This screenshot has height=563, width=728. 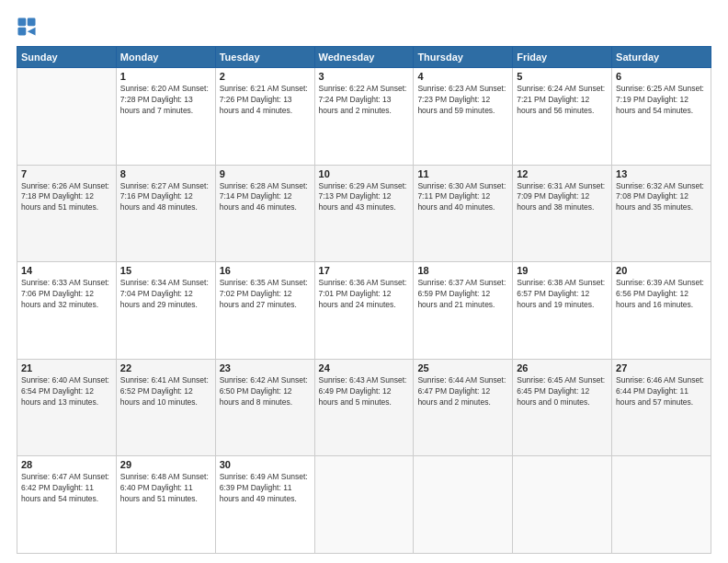 I want to click on day-number: 25, so click(x=463, y=368).